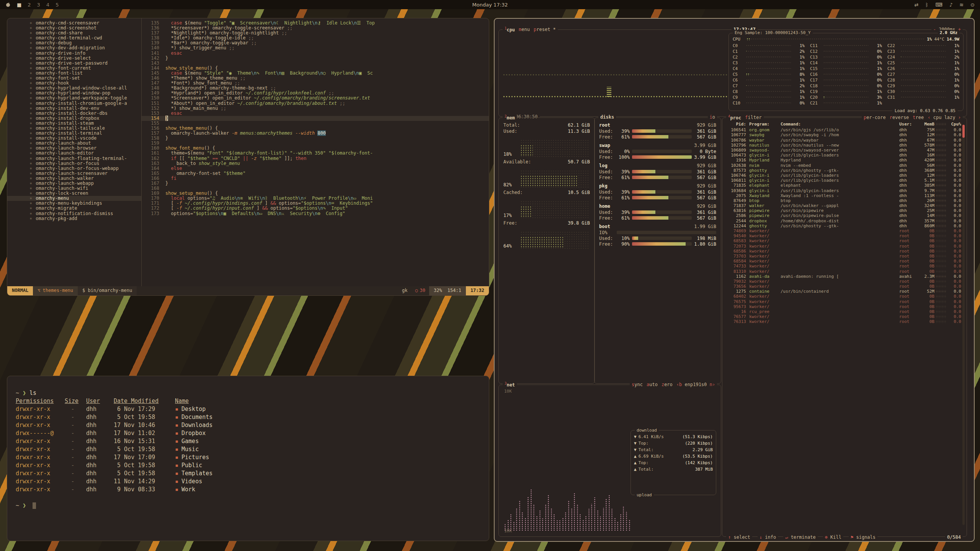 This screenshot has width=980, height=551. Describe the element at coordinates (74, 58) in the screenshot. I see `tree-item: ∗omarchy-drive-select` at that location.